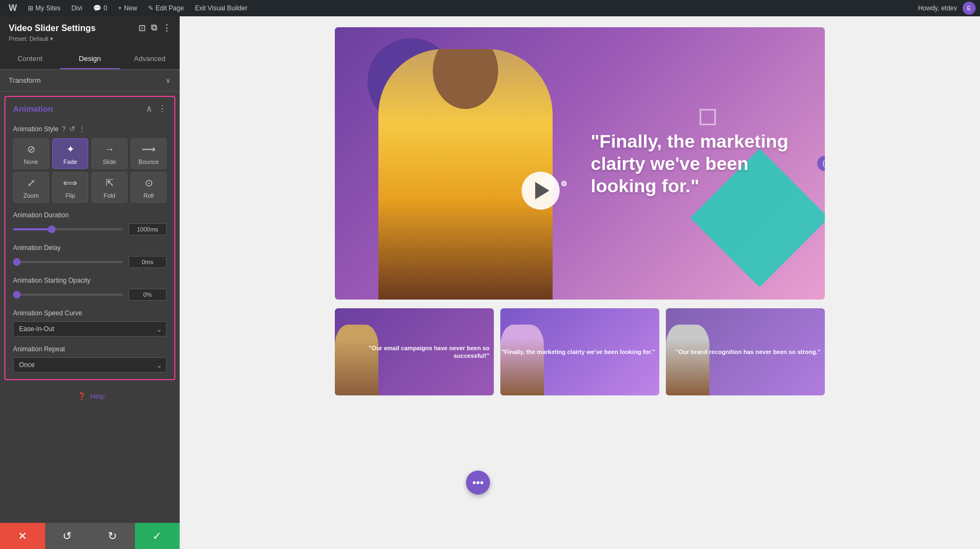 The height and width of the screenshot is (549, 980). What do you see at coordinates (110, 183) in the screenshot?
I see `fold-icon: ⇱` at bounding box center [110, 183].